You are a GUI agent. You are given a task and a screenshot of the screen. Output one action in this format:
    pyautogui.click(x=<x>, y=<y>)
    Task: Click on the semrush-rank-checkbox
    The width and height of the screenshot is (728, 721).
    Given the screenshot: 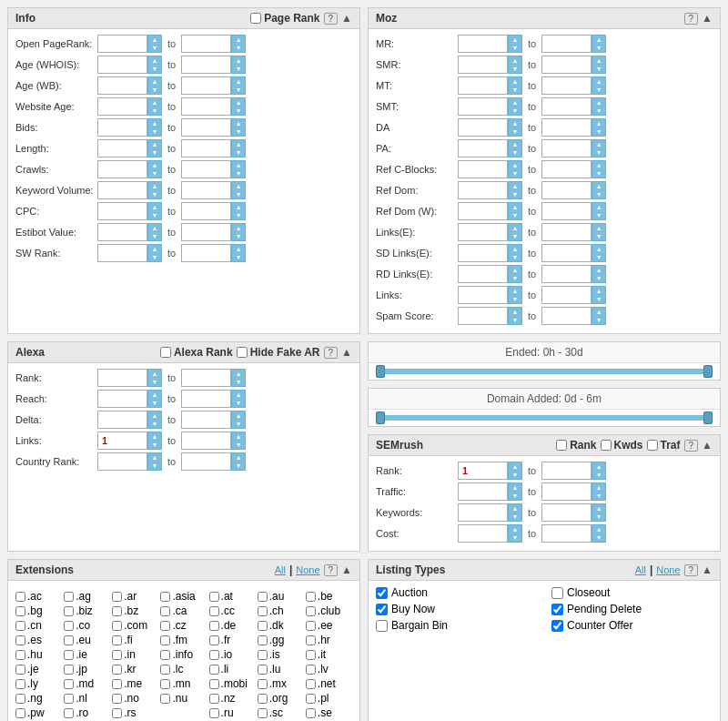 What is the action you would take?
    pyautogui.click(x=561, y=445)
    